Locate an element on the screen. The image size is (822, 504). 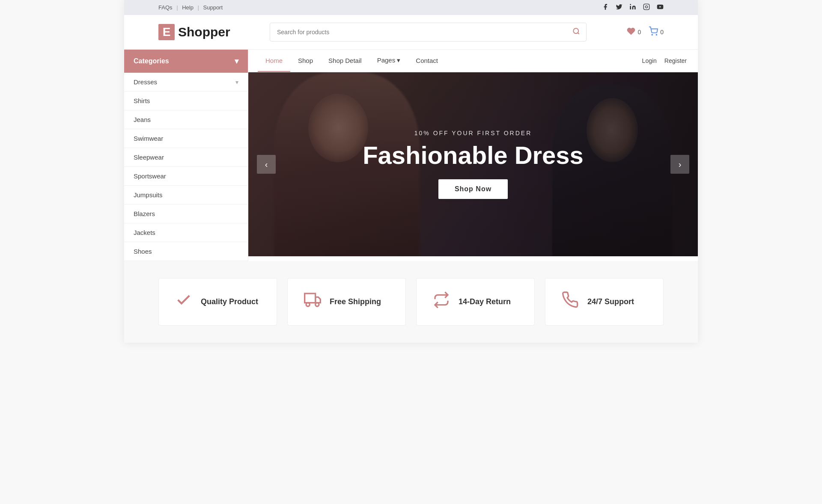
sidebar-item-label: Sportswear is located at coordinates (150, 176).